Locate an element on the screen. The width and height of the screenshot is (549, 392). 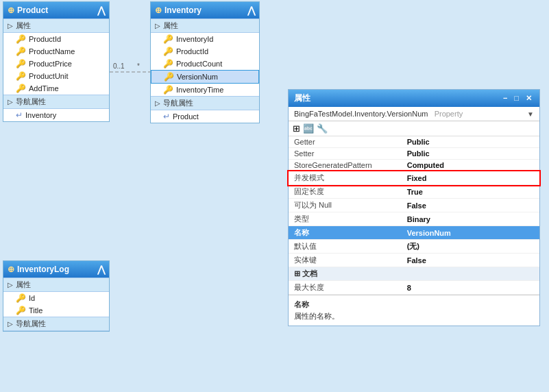
prop-value-type: Binary is located at coordinates (470, 219).